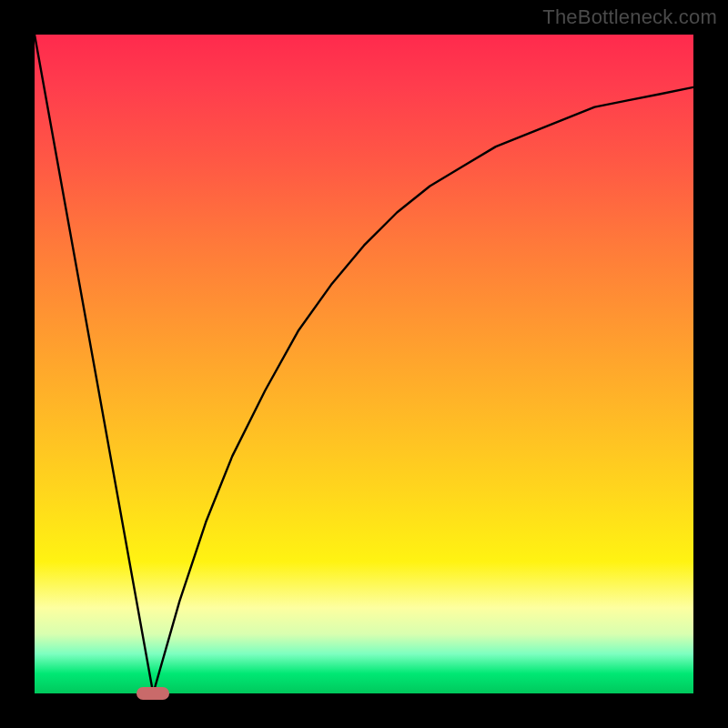 Image resolution: width=728 pixels, height=728 pixels. Describe the element at coordinates (153, 693) in the screenshot. I see `chart-optimum-marker` at that location.